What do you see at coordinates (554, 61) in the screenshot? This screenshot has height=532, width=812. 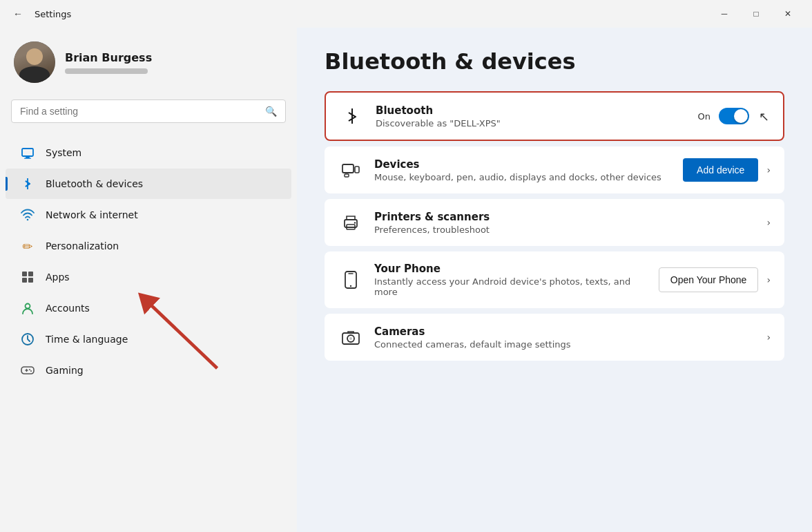 I see `page-title: Bluetooth & devices` at bounding box center [554, 61].